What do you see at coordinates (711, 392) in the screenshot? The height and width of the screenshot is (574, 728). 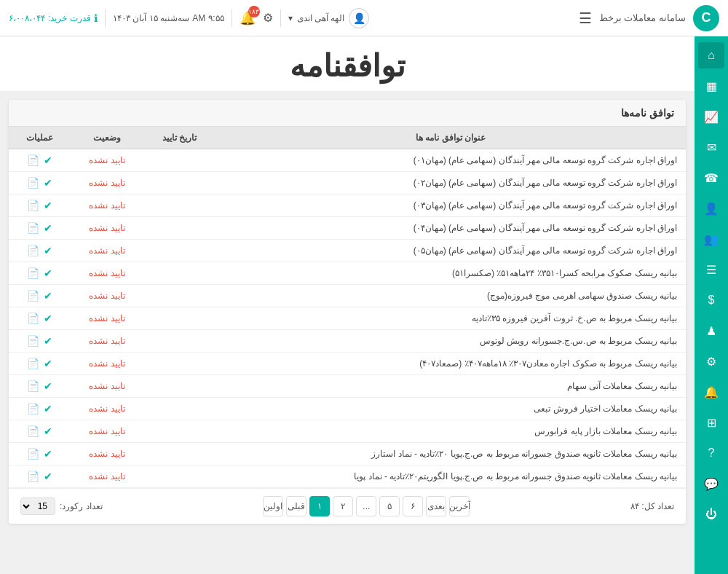 I see `sidebar-item-bell: 🔔` at bounding box center [711, 392].